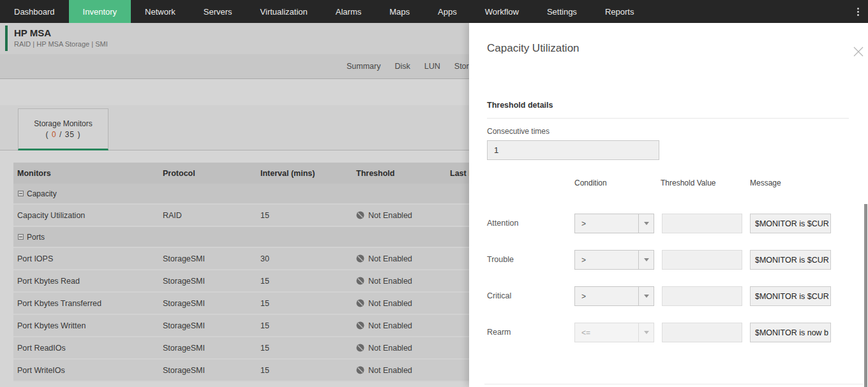 Image resolution: width=868 pixels, height=387 pixels. Describe the element at coordinates (218, 11) in the screenshot. I see `nav-item-servers: Servers` at that location.